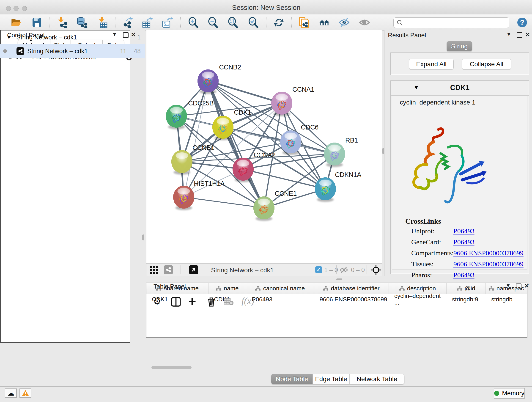 The image size is (532, 402). What do you see at coordinates (170, 287) in the screenshot?
I see `table-panel-title: Table Panel` at bounding box center [170, 287].